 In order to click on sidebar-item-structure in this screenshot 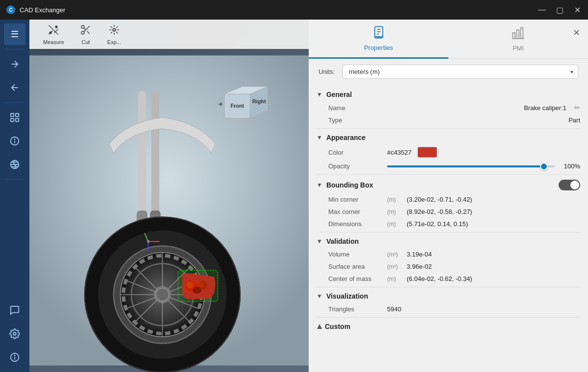, I will do `click(15, 117)`.